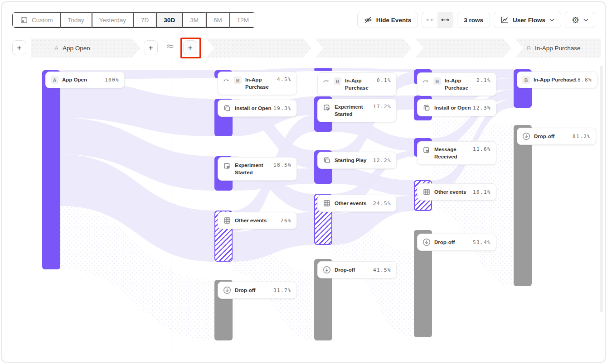  What do you see at coordinates (529, 48) in the screenshot?
I see `step-badge-b: B` at bounding box center [529, 48].